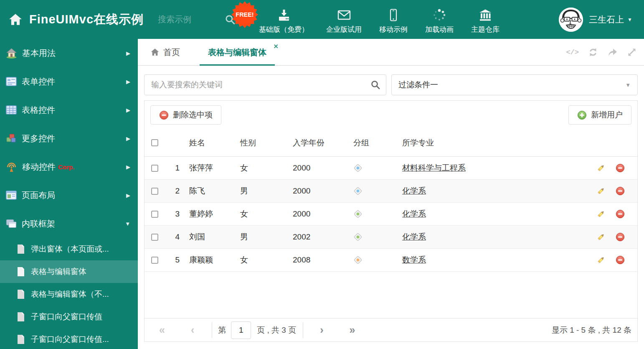 Image resolution: width=644 pixels, height=349 pixels. I want to click on header-actions: FREE! 基础版（免费） 企业版试用 移动示例, so click(379, 19).